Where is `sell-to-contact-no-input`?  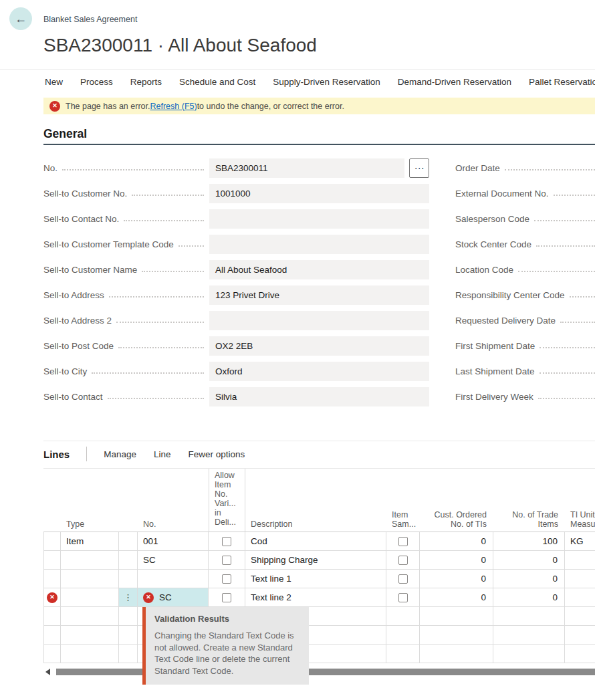 sell-to-contact-no-input is located at coordinates (320, 219).